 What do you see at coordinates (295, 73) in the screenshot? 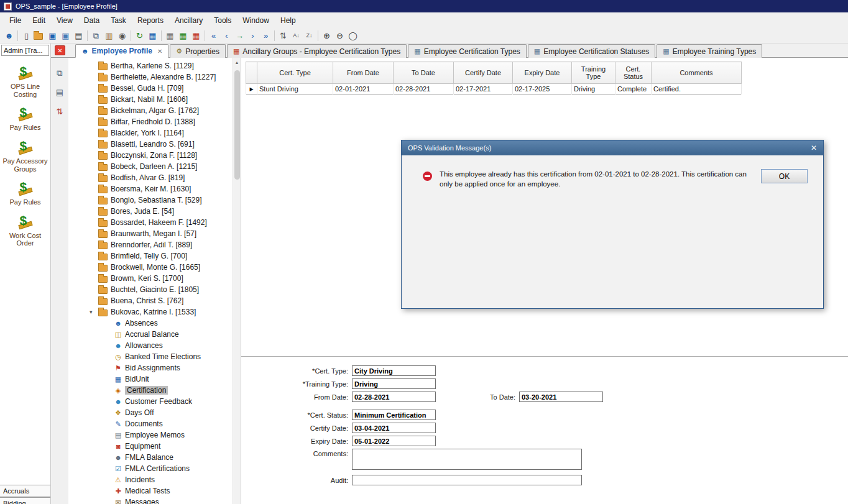
I see `grid-column-header: Cert. Type` at bounding box center [295, 73].